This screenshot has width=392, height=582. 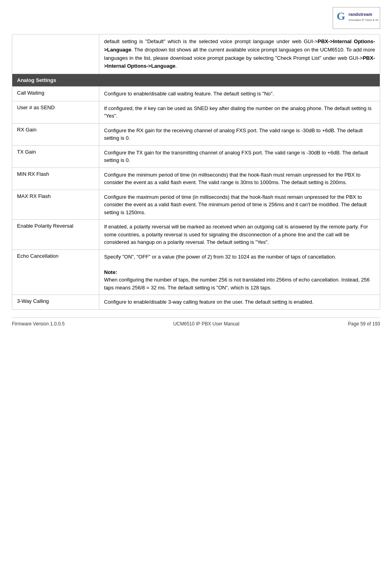 What do you see at coordinates (56, 54) in the screenshot?
I see `intro-label-cell` at bounding box center [56, 54].